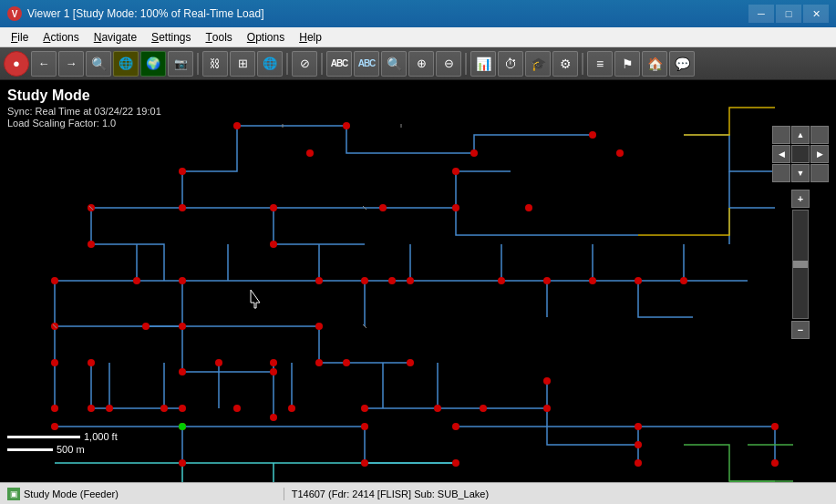 The height and width of the screenshot is (504, 836). What do you see at coordinates (781, 173) in the screenshot?
I see `nav-dl-button` at bounding box center [781, 173].